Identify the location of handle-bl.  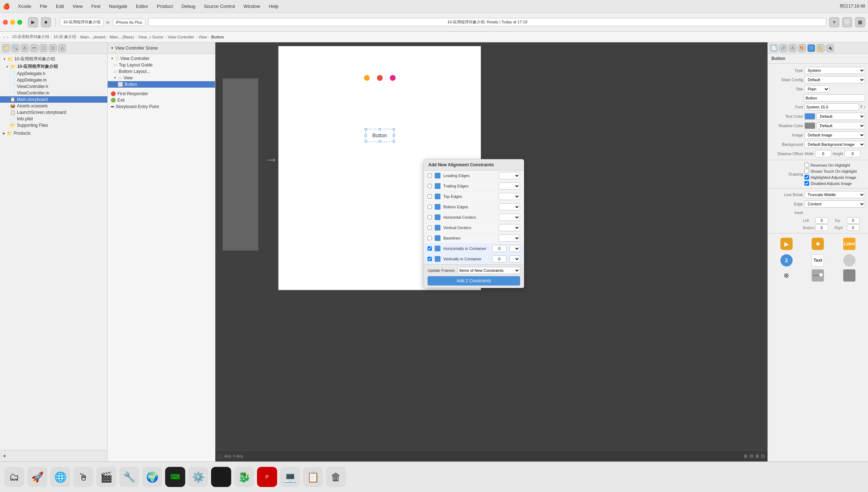
(366, 141).